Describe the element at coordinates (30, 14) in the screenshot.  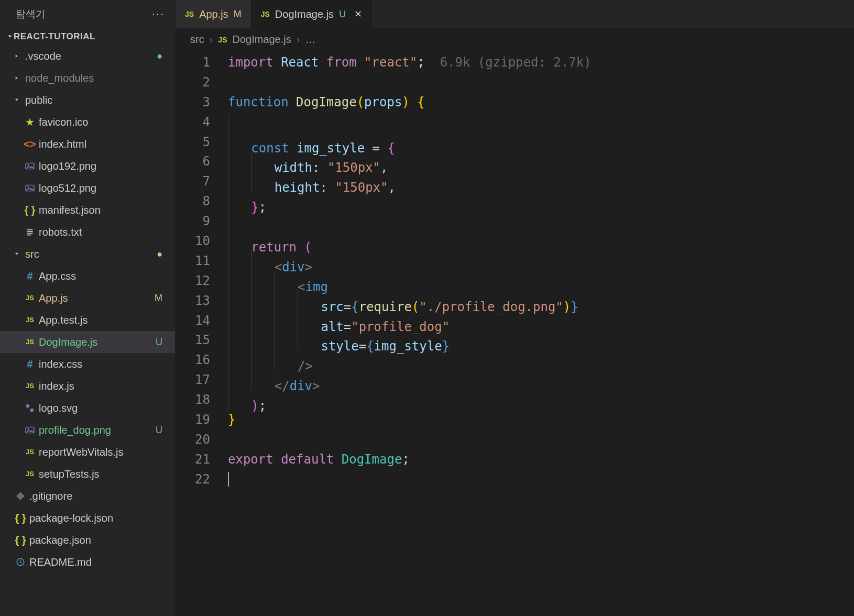
I see `explorer-title: 탐색기` at that location.